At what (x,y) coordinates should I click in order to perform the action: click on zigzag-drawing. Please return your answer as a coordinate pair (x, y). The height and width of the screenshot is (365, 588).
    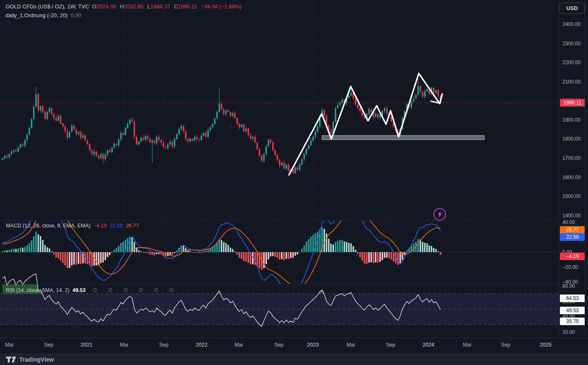
    Looking at the image, I should click on (365, 124).